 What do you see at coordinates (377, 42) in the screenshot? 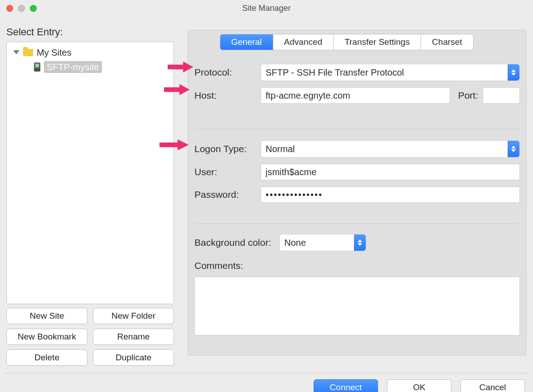
I see `tab-transfer-settings: Transfer Settings` at bounding box center [377, 42].